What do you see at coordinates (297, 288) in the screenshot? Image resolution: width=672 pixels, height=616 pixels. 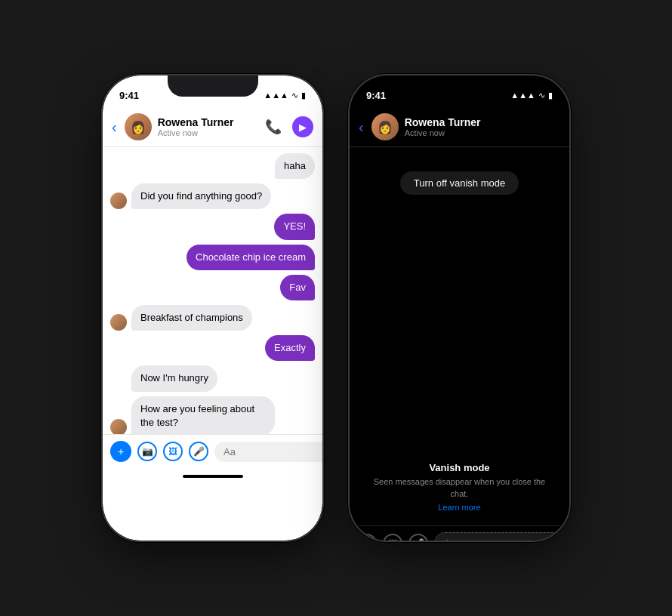 I see `bubble-5: Fav` at bounding box center [297, 288].